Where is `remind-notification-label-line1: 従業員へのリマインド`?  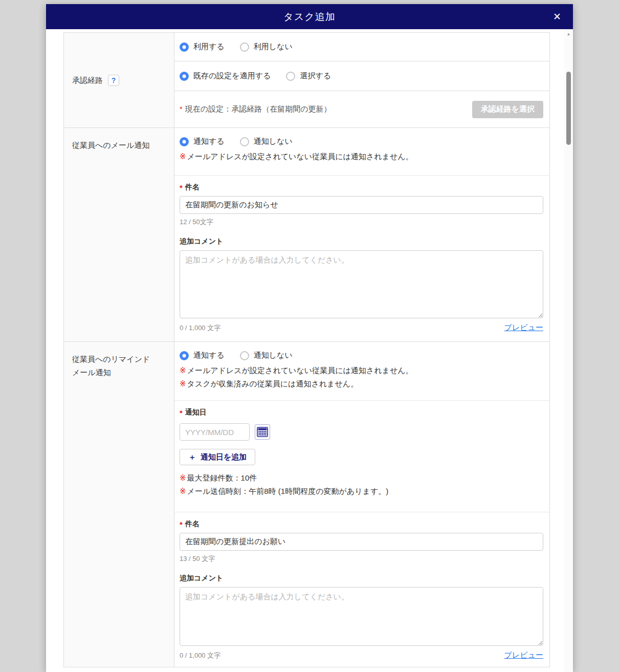
remind-notification-label-line1: 従業員へのリマインド is located at coordinates (119, 359).